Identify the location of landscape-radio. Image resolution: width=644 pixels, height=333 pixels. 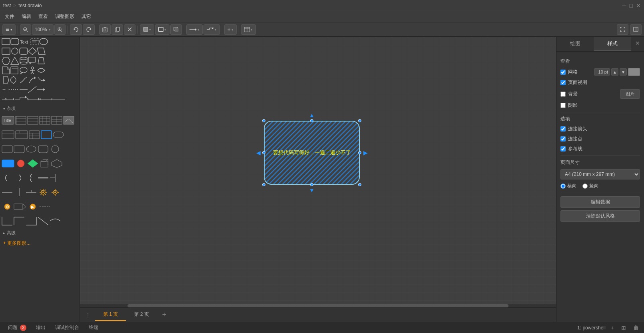
(563, 186).